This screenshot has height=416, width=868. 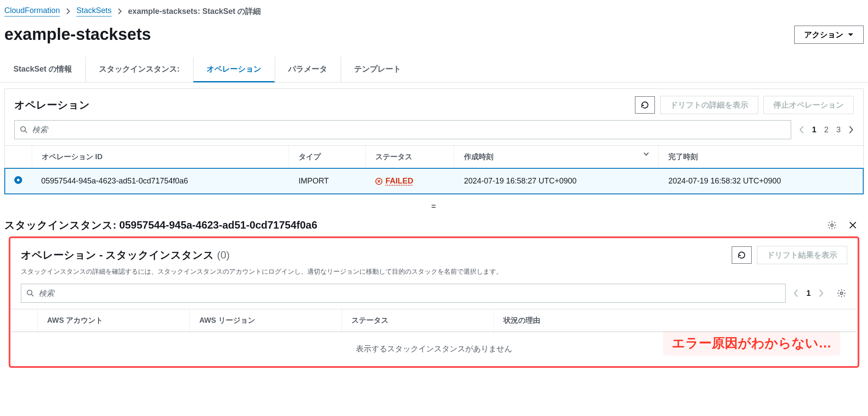 What do you see at coordinates (434, 69) in the screenshot?
I see `tabs: StackSet の情報 スタックインスタンス: オペレーション パラメータ テ…` at bounding box center [434, 69].